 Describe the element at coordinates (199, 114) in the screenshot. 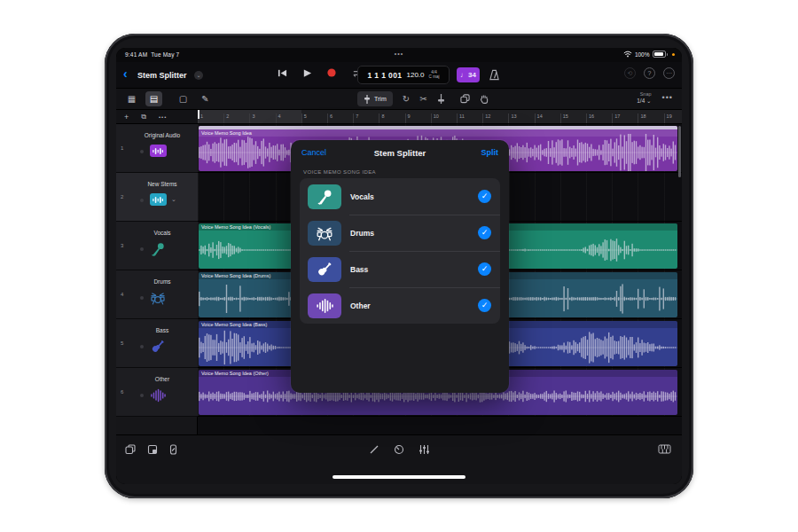

I see `playhead` at that location.